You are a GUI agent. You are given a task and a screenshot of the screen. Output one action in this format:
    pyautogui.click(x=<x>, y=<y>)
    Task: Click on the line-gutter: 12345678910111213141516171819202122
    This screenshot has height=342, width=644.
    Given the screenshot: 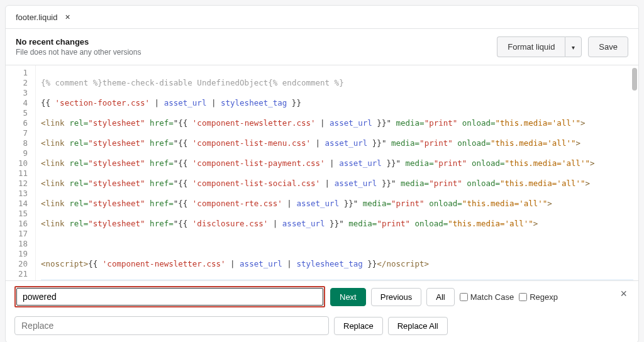 What is the action you would take?
    pyautogui.click(x=21, y=173)
    